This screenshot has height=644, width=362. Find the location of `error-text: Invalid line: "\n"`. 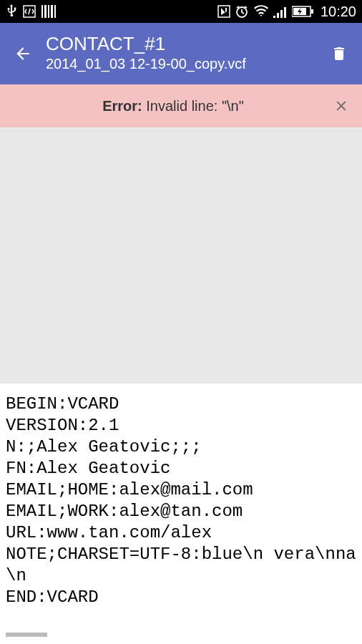

error-text: Invalid line: "\n" is located at coordinates (193, 106).